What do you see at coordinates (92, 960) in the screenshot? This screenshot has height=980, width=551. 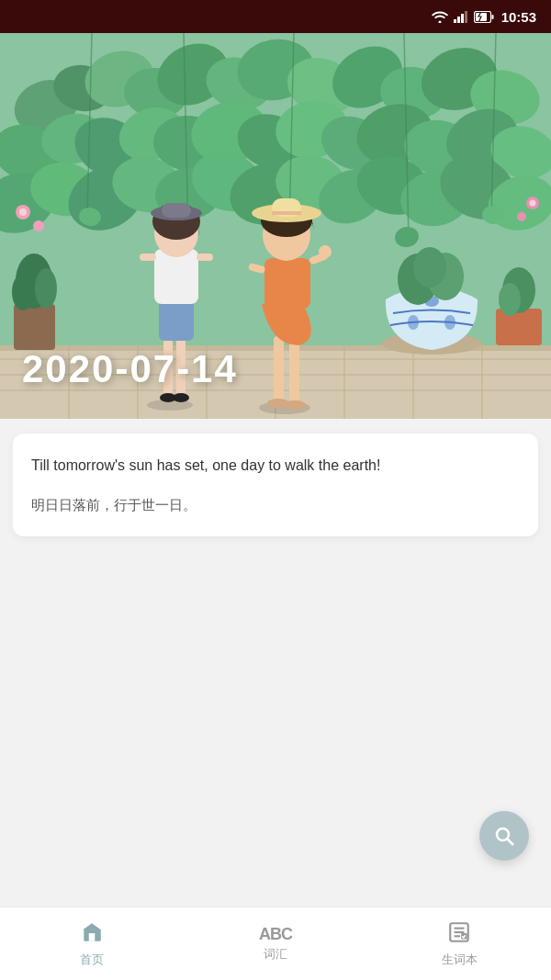 I see `nav-home-label: 首页` at bounding box center [92, 960].